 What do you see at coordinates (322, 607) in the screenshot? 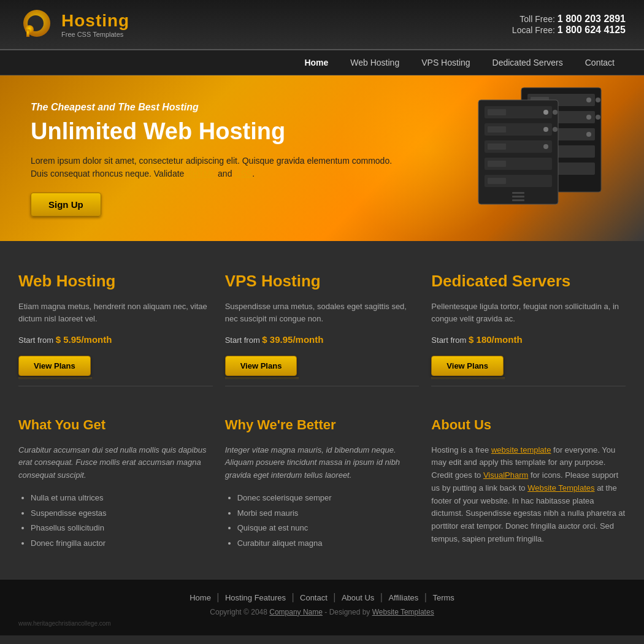
I see `site-footer: Home | Hosting Features | Contact | Abou…` at bounding box center [322, 607].